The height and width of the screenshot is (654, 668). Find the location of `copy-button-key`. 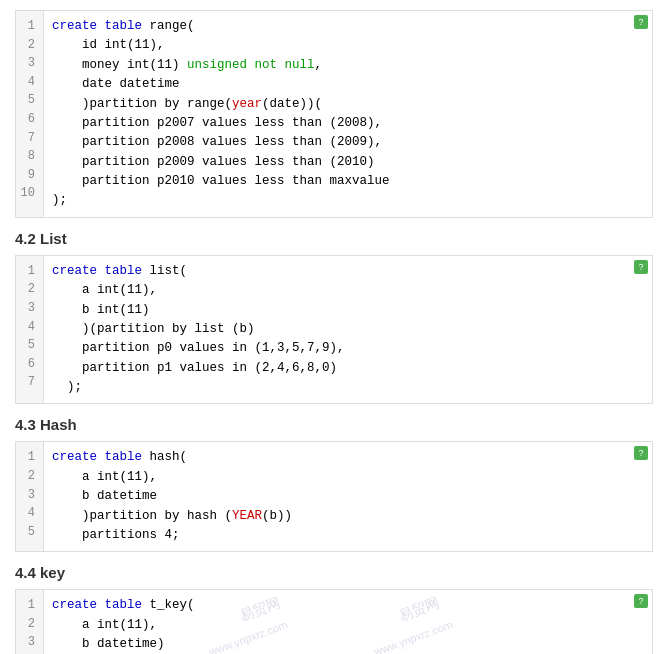

copy-button-key is located at coordinates (641, 601).